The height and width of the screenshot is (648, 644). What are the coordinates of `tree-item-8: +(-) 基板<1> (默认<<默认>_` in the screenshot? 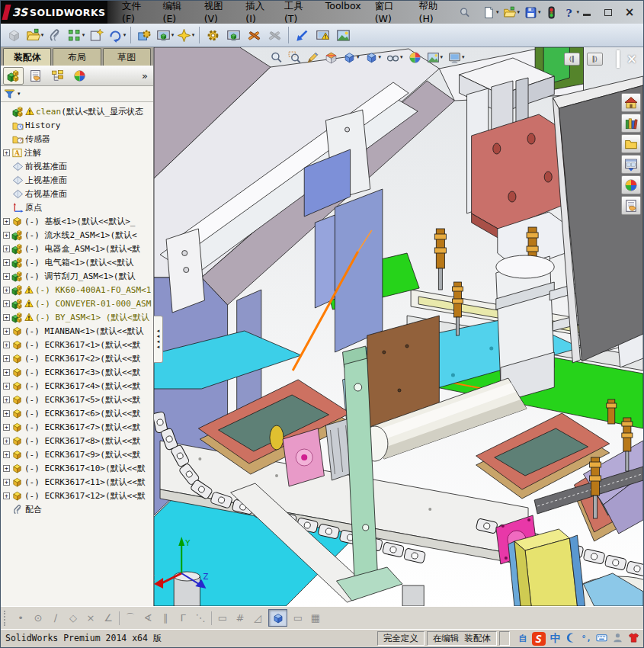 It's located at (78, 221).